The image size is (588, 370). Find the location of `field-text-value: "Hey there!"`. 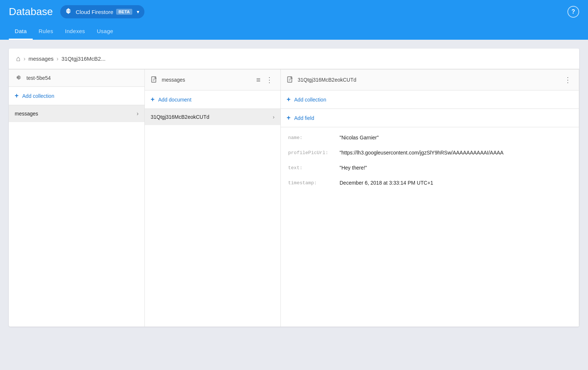

field-text-value: "Hey there!" is located at coordinates (354, 168).